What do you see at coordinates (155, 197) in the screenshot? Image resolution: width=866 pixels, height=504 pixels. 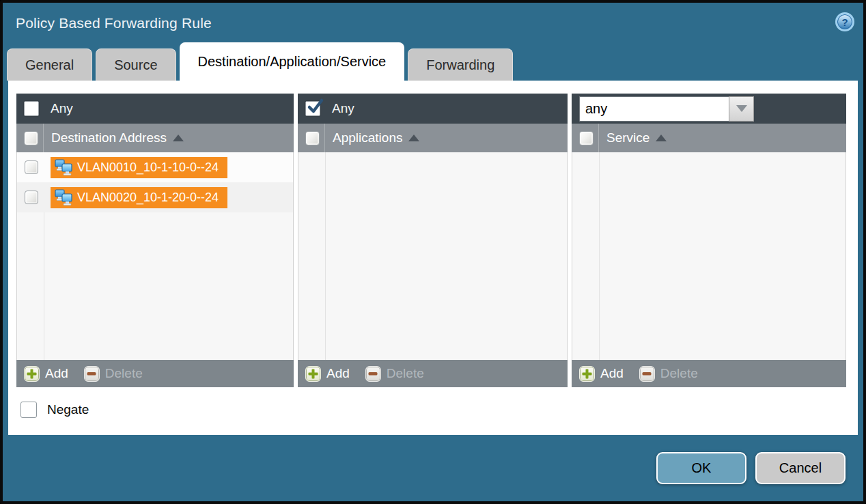 I see `table-row: VLAN0020_10-1-20-0--24` at bounding box center [155, 197].